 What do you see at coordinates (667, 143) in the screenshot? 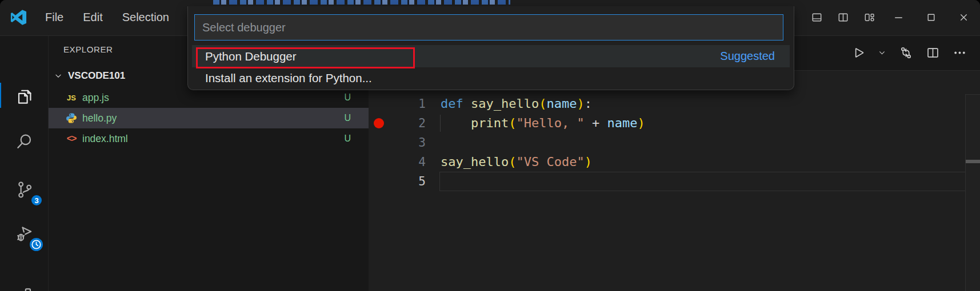
I see `code-line-3: 3` at bounding box center [667, 143].